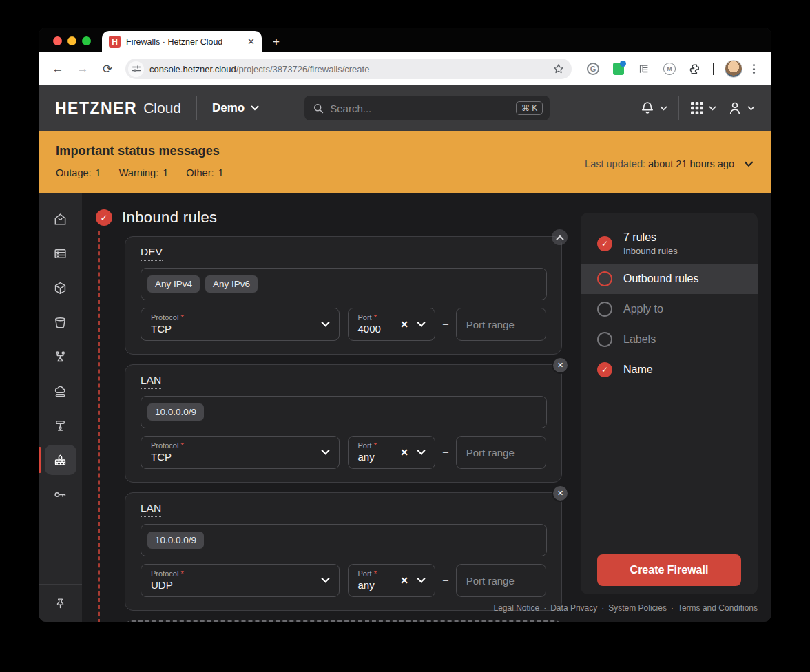 The width and height of the screenshot is (810, 672). I want to click on hetzner-logo: HETZNER, so click(96, 109).